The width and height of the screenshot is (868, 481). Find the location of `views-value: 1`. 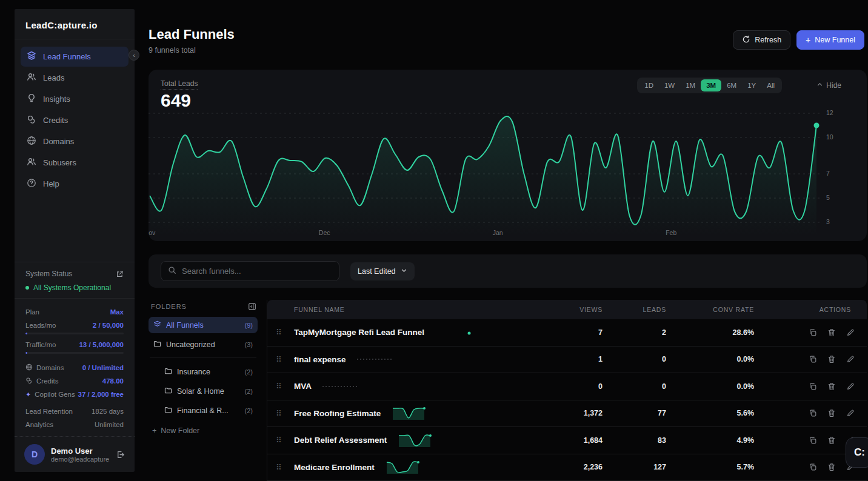

views-value: 1 is located at coordinates (571, 359).